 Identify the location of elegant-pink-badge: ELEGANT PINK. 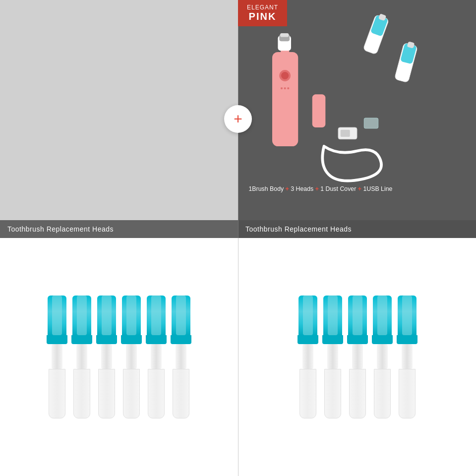
(263, 13).